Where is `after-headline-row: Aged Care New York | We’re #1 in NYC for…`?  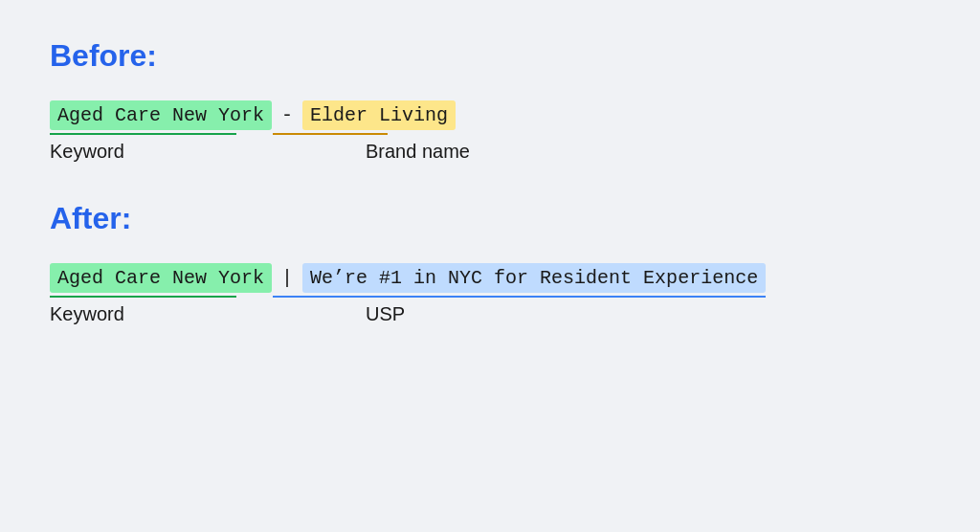 after-headline-row: Aged Care New York | We’re #1 in NYC for… is located at coordinates (490, 277).